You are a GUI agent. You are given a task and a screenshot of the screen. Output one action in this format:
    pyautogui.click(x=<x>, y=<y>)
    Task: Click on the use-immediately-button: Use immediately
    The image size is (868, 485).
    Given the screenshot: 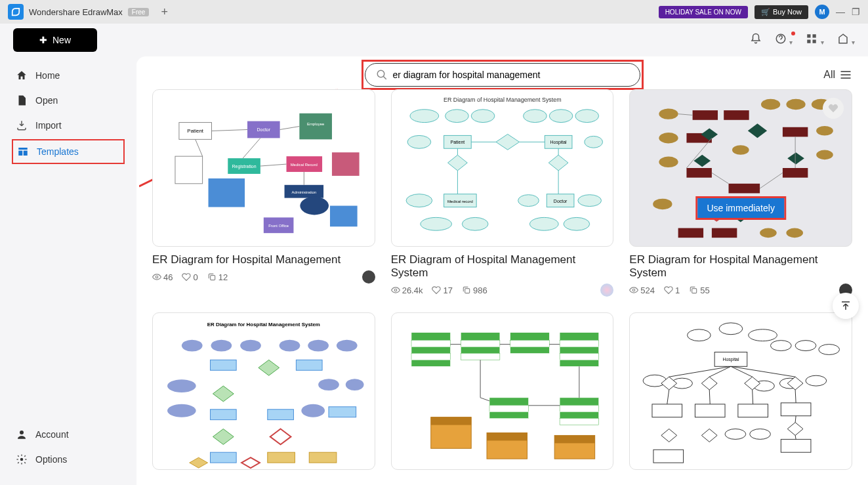 What is the action you would take?
    pyautogui.click(x=740, y=208)
    